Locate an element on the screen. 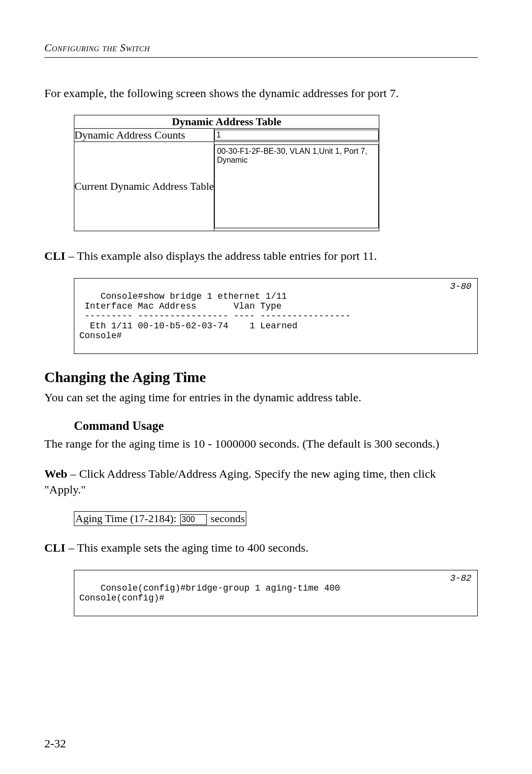 Image resolution: width=532 pixels, height=774 pixels. cli1-paragraph: CLI – This example also displays the add… is located at coordinates (261, 256).